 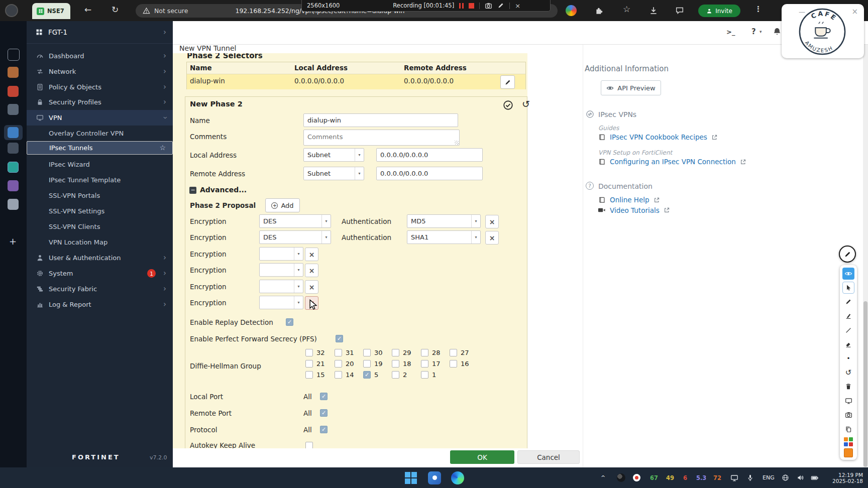 What do you see at coordinates (99, 289) in the screenshot?
I see `sidebar-item-security-fabric: Security Fabric›` at bounding box center [99, 289].